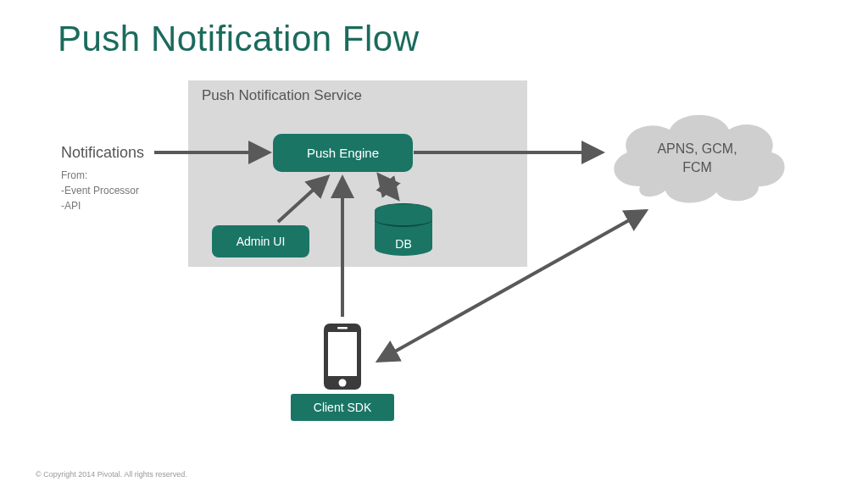 The width and height of the screenshot is (868, 487). What do you see at coordinates (261, 241) in the screenshot?
I see `admin-ui-box: Admin UI` at bounding box center [261, 241].